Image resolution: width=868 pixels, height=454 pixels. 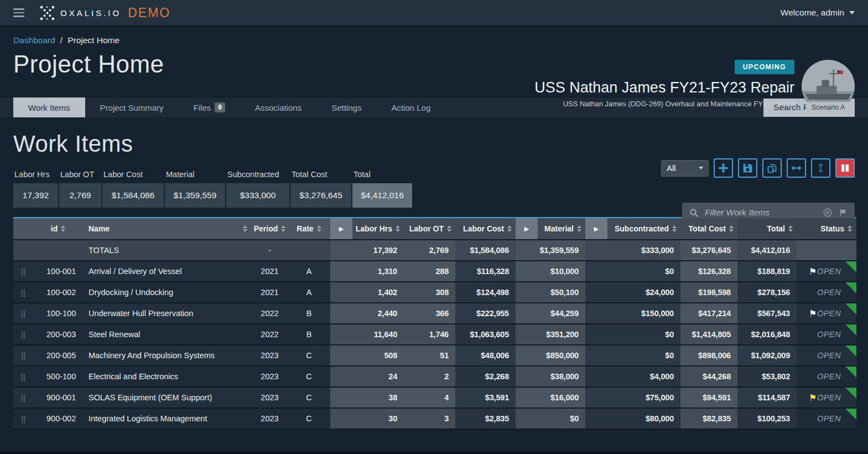 I want to click on work-item-subcontracted: $0, so click(x=633, y=271).